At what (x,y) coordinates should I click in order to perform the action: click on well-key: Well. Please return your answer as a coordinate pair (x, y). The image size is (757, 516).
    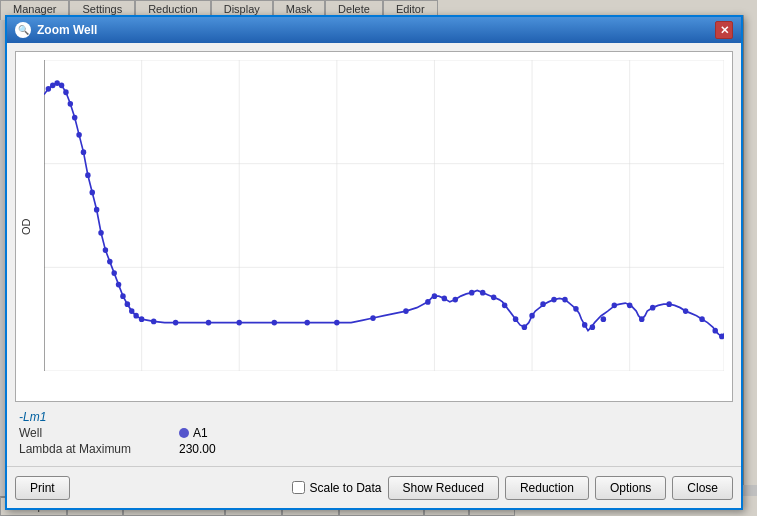
    Looking at the image, I should click on (99, 433).